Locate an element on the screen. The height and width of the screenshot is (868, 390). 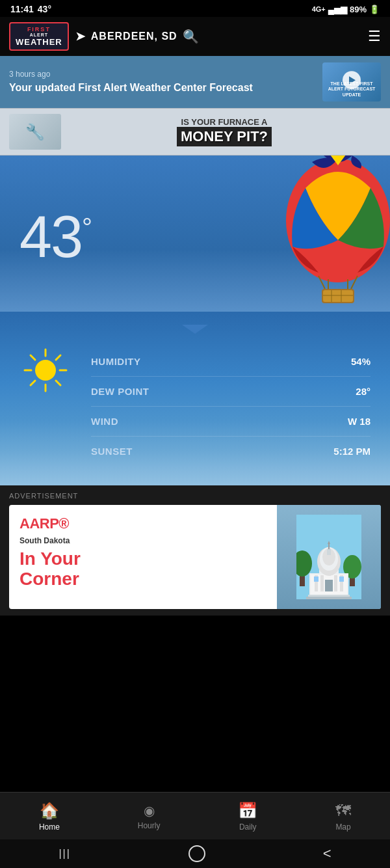
aarp-left-content: AARP® South Dakota In YourCorner is located at coordinates (143, 557).